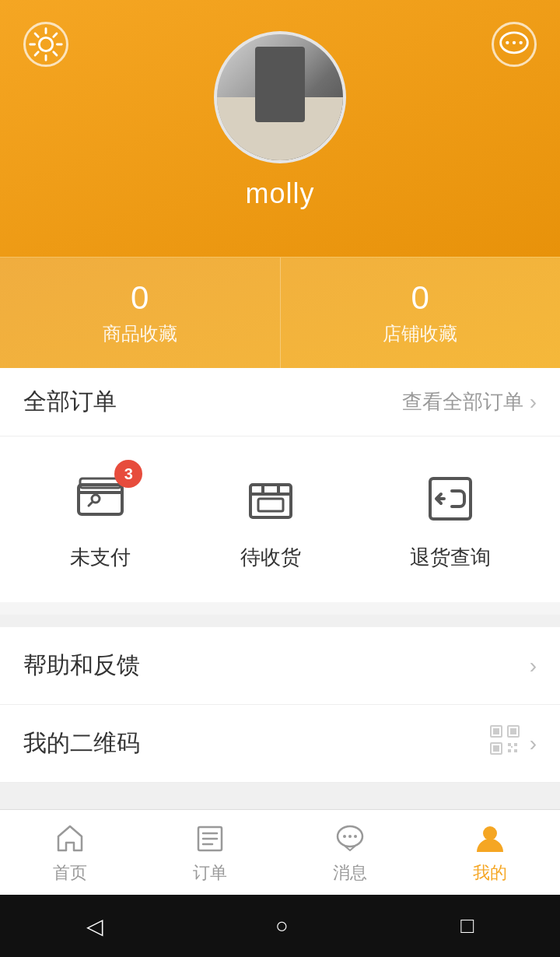 Image resolution: width=560 pixels, height=957 pixels. What do you see at coordinates (280, 621) in the screenshot?
I see `section-divider` at bounding box center [280, 621].